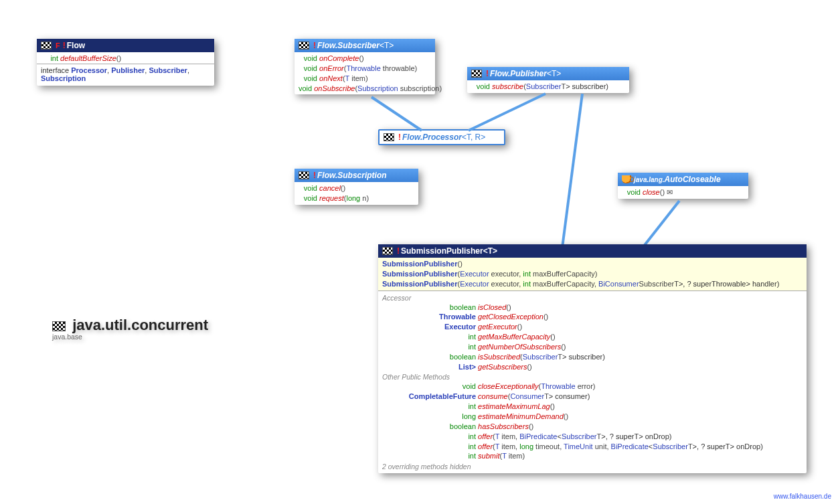 The image size is (838, 504). I want to click on method-row: int submit (T item), so click(592, 456).